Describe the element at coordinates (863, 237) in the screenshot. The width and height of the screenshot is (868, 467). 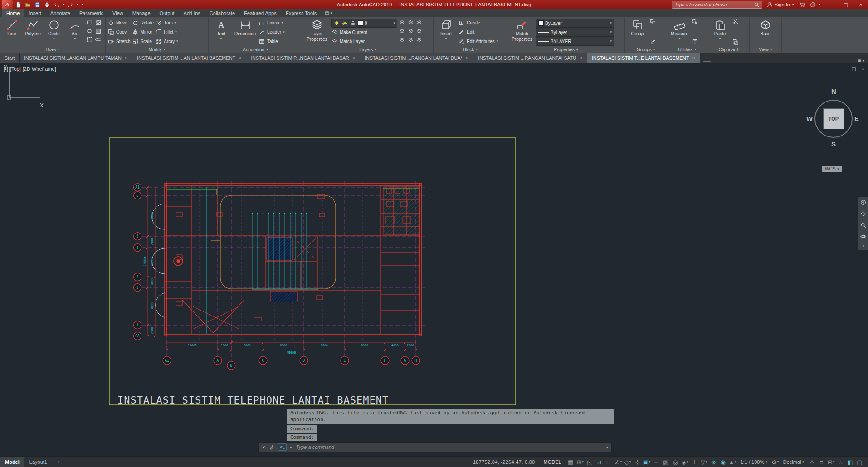
I see `orbit-icon` at that location.